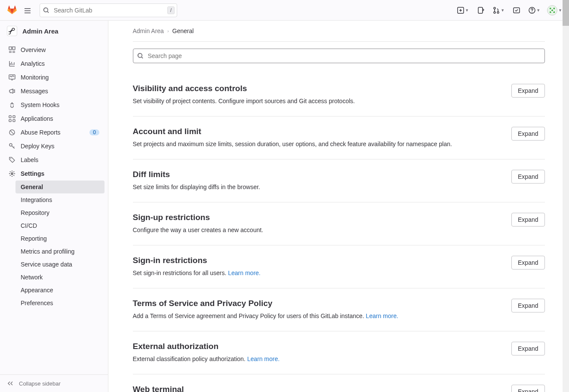 The width and height of the screenshot is (569, 392). I want to click on page-search-input, so click(339, 56).